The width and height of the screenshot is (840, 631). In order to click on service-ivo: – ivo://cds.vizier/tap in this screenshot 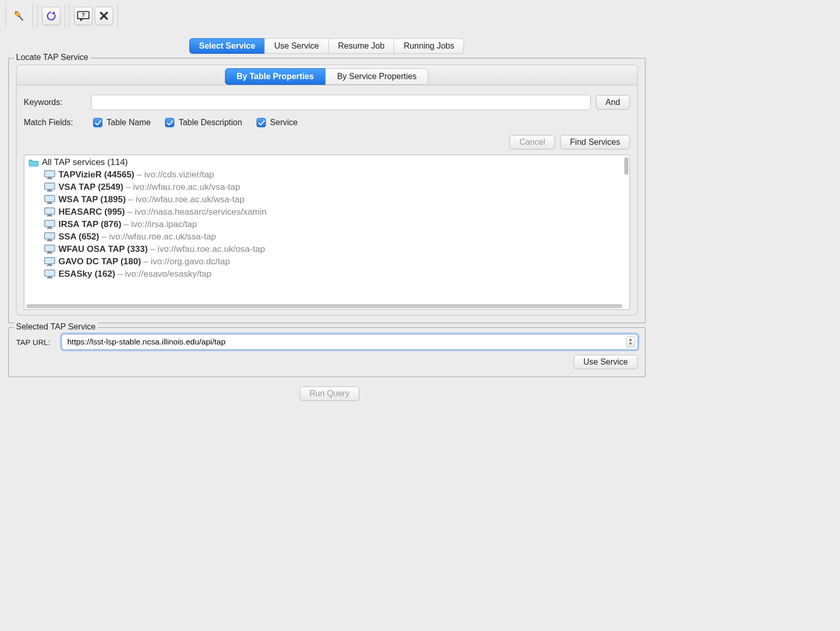, I will do `click(174, 175)`.